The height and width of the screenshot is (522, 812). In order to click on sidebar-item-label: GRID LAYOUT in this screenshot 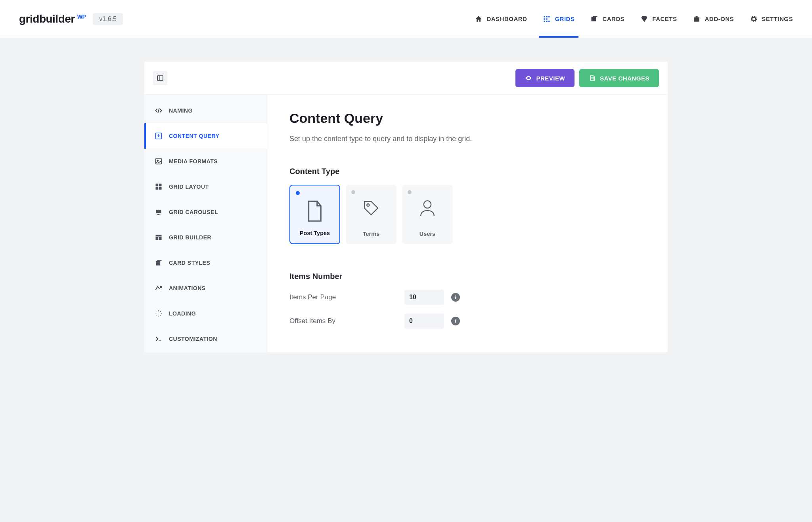, I will do `click(189, 187)`.